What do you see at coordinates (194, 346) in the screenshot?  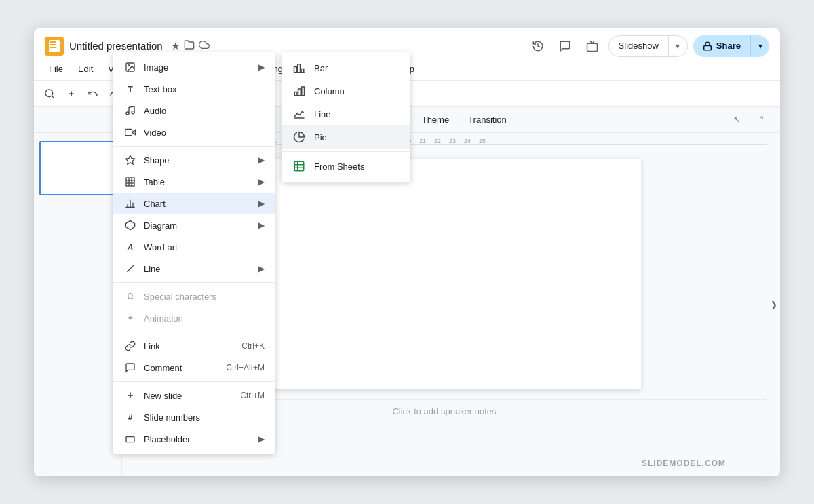 I see `insert-link-item: Link Ctrl+K` at bounding box center [194, 346].